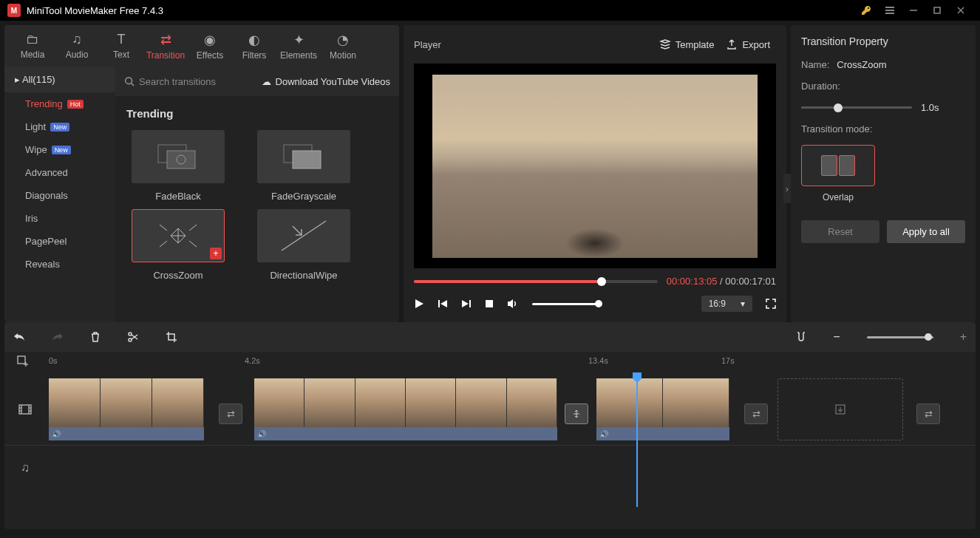  Describe the element at coordinates (490, 363) in the screenshot. I see `timeline-ruler: 0s 4.2s 13.4s 17s` at that location.